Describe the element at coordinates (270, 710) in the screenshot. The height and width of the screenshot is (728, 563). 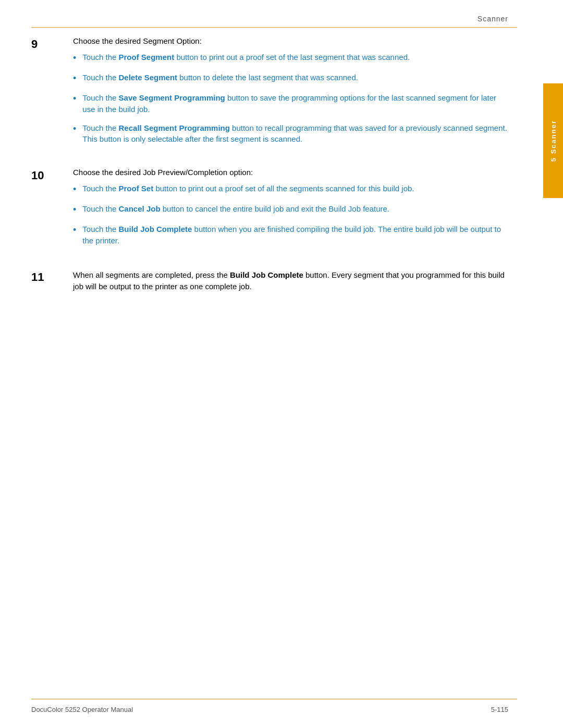
I see `page-footer: DocuColor 5252 Operator Manual 5-115` at that location.